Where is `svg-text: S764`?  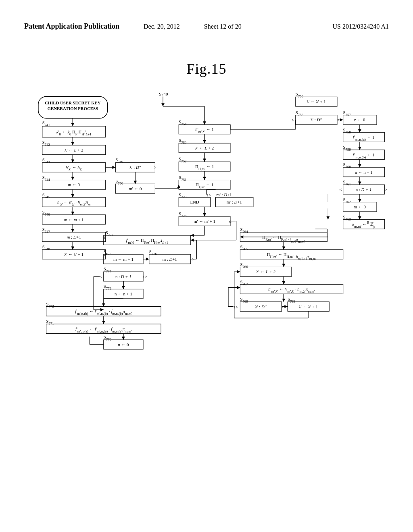 svg-text: S764 is located at coordinates (244, 231).